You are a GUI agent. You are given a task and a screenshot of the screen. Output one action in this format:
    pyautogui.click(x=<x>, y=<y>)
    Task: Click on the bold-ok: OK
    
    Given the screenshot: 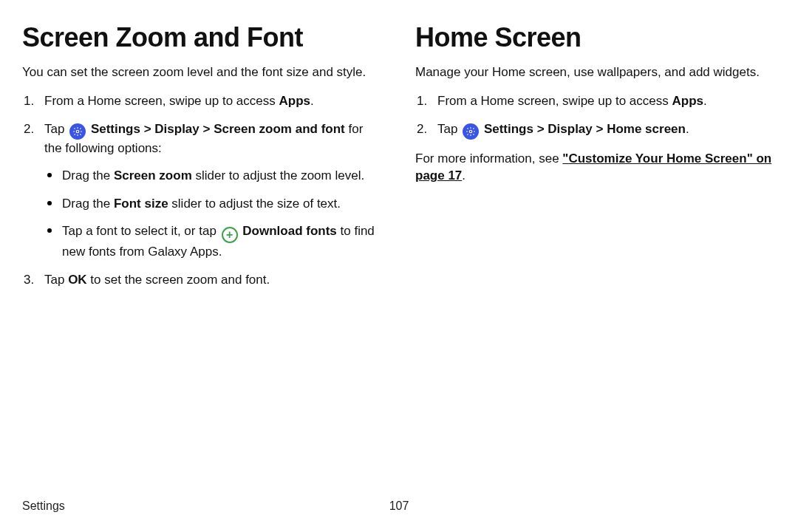 What is the action you would take?
    pyautogui.click(x=78, y=279)
    